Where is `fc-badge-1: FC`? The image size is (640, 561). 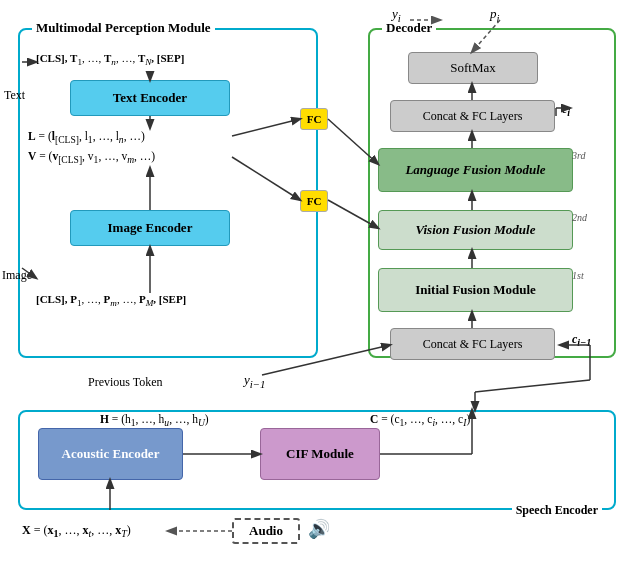
fc-badge-1: FC is located at coordinates (314, 119).